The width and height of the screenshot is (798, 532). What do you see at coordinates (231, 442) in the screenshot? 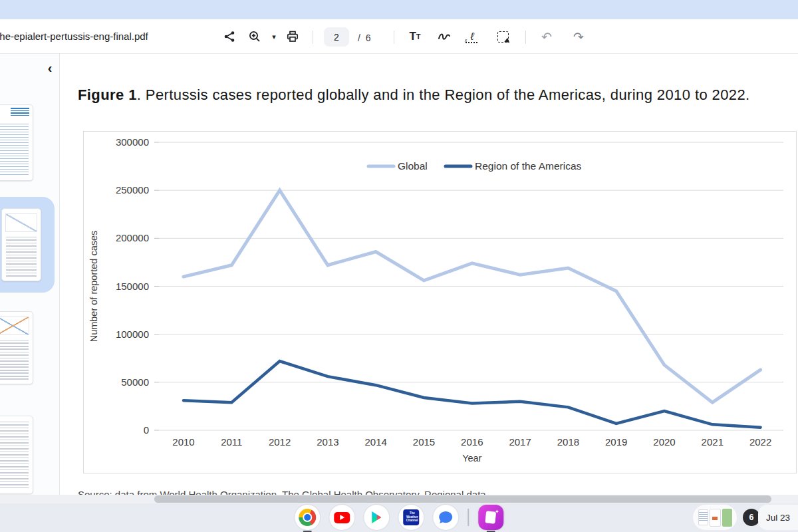
I see `svg-text: 2011` at bounding box center [231, 442].